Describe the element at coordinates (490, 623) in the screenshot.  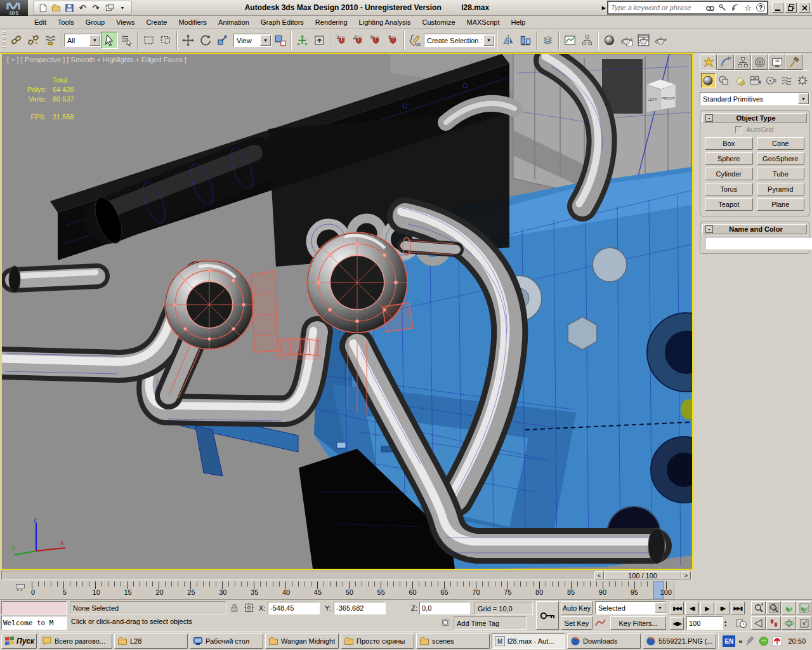
I see `add-time-tag-field: Add Time Tag` at that location.